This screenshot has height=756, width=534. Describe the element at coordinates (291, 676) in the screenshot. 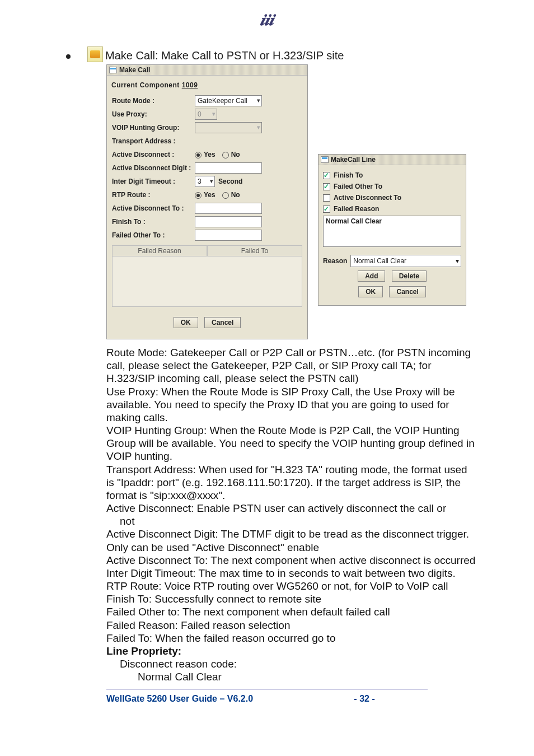

I see `doc-paragraph: Normal Call Clear` at that location.